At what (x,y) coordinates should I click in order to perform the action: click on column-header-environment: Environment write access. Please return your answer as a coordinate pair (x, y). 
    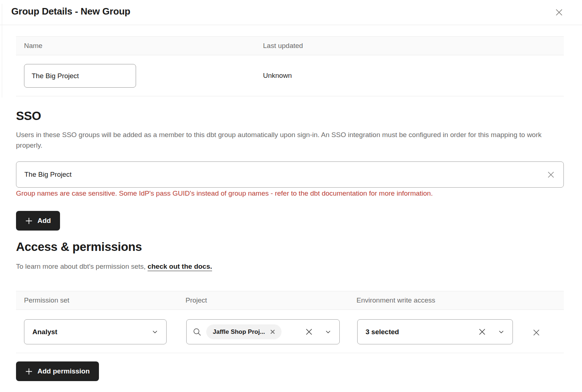
    Looking at the image, I should click on (396, 300).